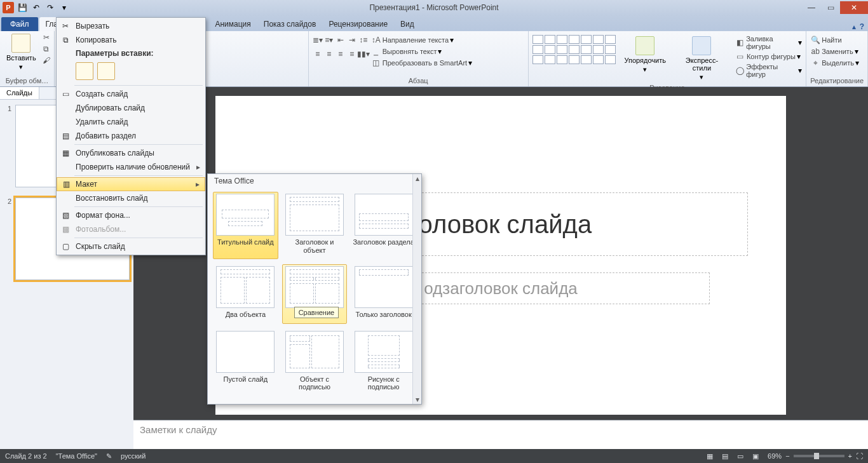 This screenshot has width=868, height=463. Describe the element at coordinates (198, 167) in the screenshot. I see `submenu-arrow-icon: ▸` at that location.